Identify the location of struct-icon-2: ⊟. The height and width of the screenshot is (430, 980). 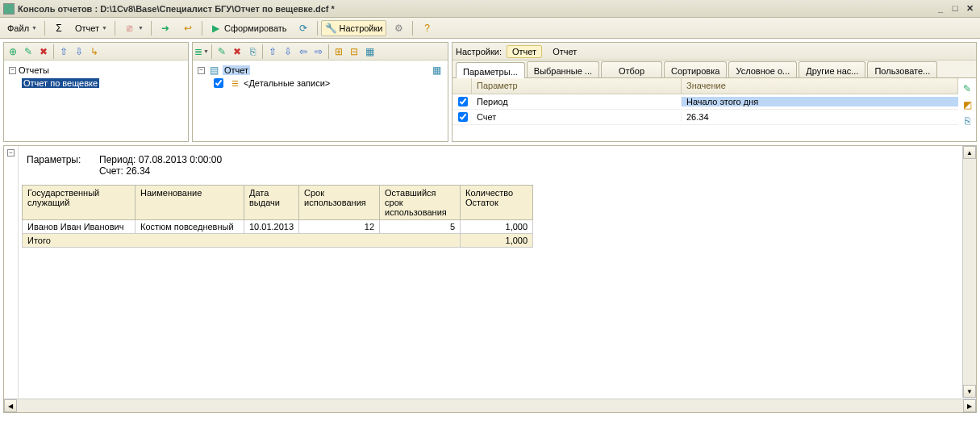
(354, 52).